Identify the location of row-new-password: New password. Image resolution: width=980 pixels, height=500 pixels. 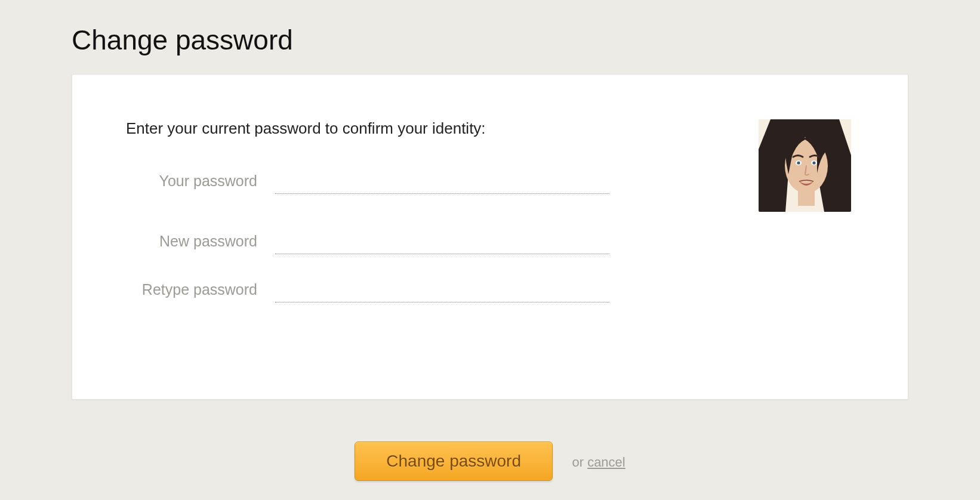
(490, 242).